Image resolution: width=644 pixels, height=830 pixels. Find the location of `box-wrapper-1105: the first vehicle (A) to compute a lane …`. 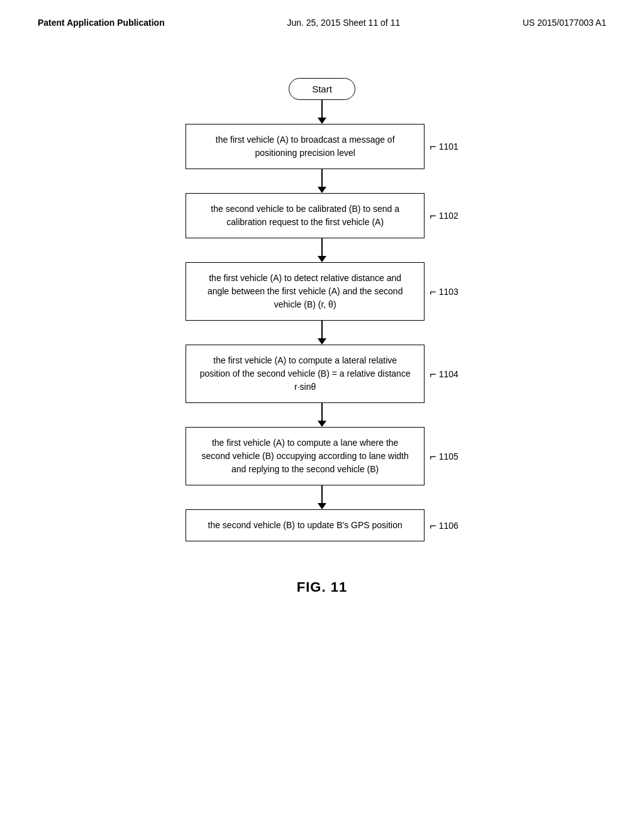

box-wrapper-1105: the first vehicle (A) to compute a lane … is located at coordinates (322, 456).